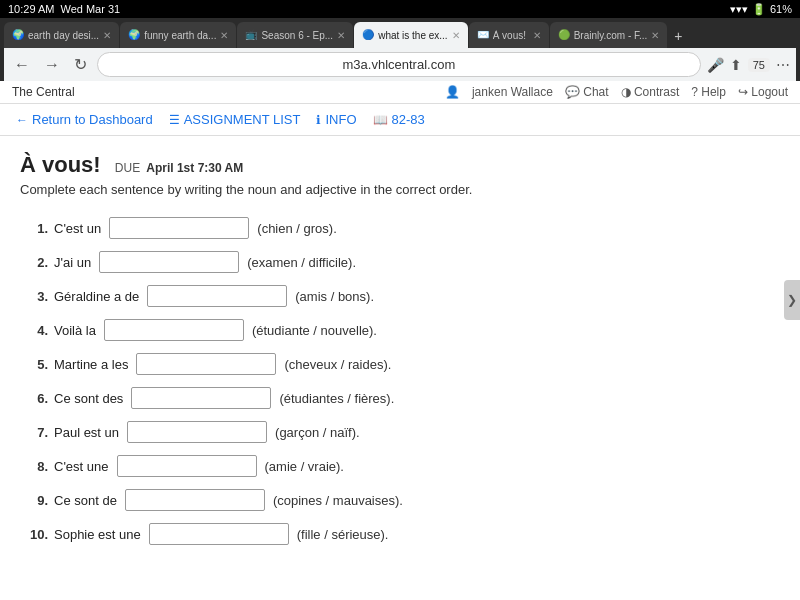 This screenshot has width=800, height=600. What do you see at coordinates (763, 92) in the screenshot?
I see `logout-link: ↪ Logout` at bounding box center [763, 92].